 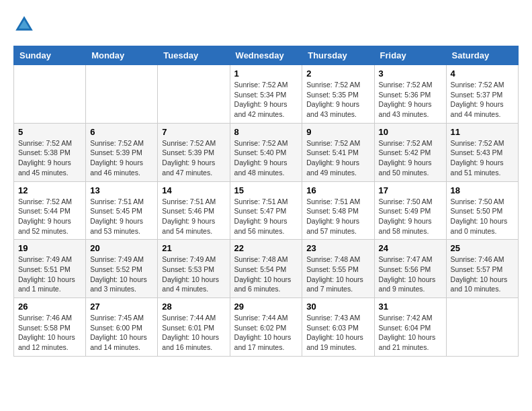 I want to click on day-number: 5, so click(x=50, y=132).